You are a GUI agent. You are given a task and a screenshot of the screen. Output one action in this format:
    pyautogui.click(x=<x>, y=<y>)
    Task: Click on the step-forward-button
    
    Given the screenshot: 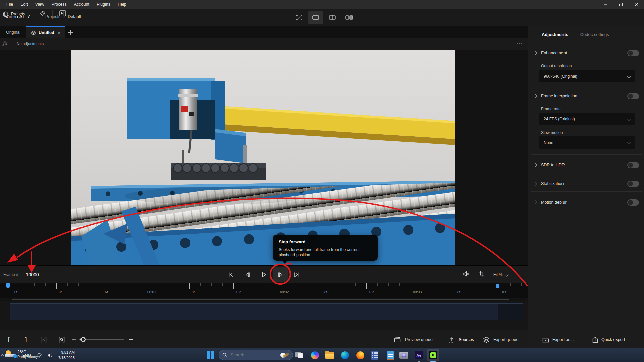 What is the action you would take?
    pyautogui.click(x=280, y=274)
    